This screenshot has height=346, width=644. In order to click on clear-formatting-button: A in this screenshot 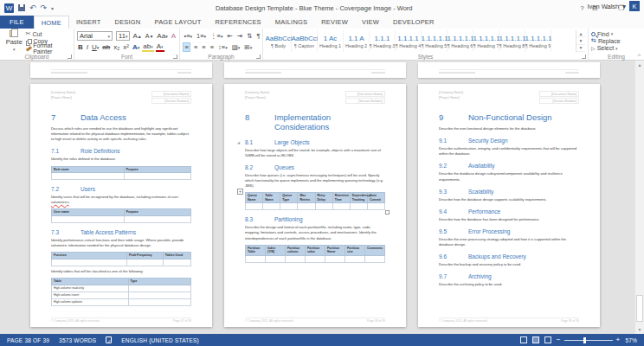, I will do `click(173, 36)`.